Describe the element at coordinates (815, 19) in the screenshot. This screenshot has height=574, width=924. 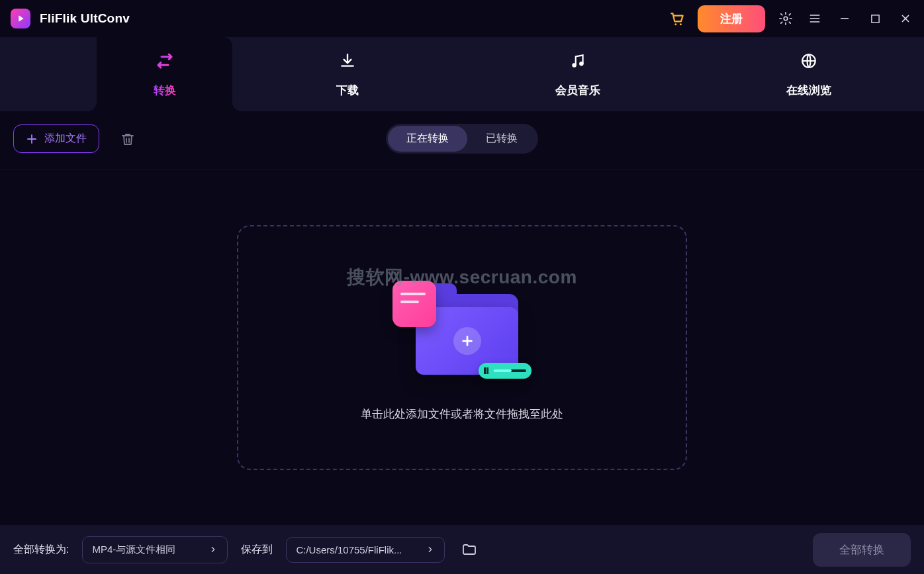
I see `hamburger-icon` at that location.